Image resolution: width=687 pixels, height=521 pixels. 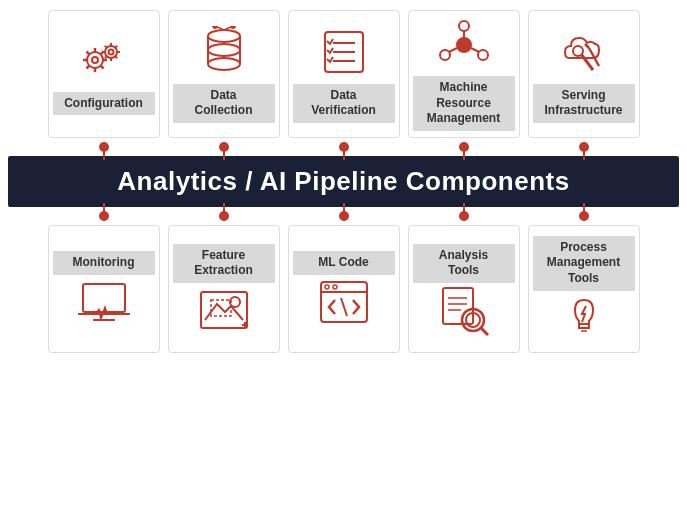 What do you see at coordinates (584, 318) in the screenshot?
I see `icon-process-management` at bounding box center [584, 318].